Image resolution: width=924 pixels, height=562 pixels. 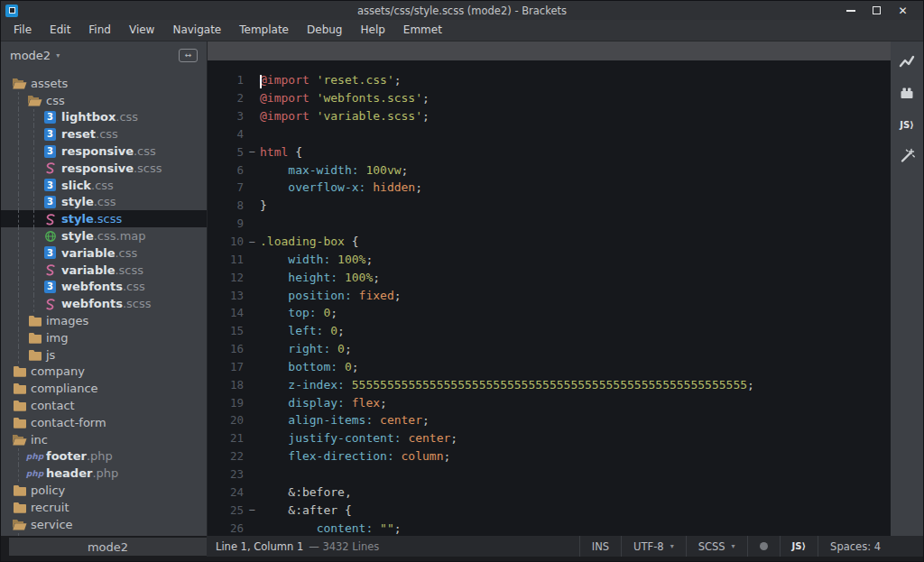 I want to click on code-line: 21 justify-content: center;, so click(x=549, y=438).